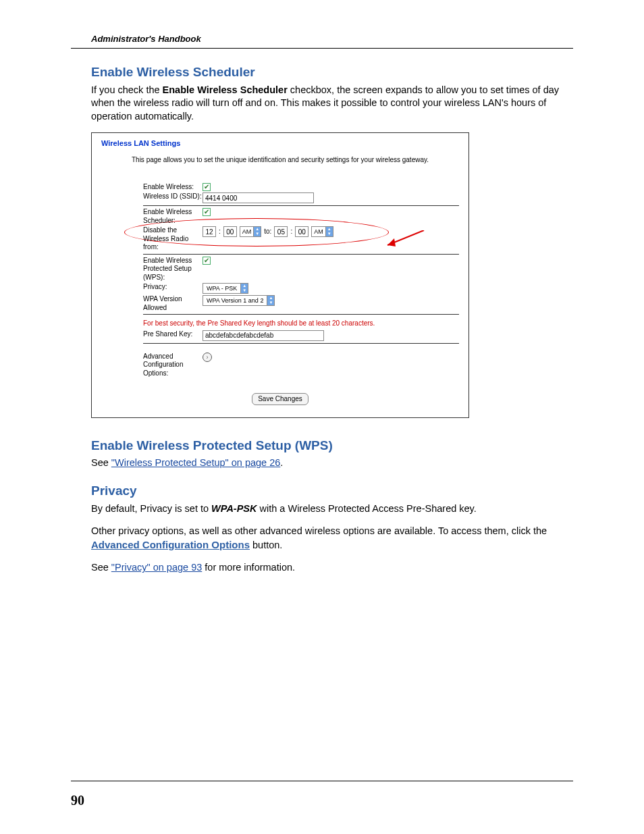  I want to click on text: with a Wireless Protected Access Pre-Sha…, so click(367, 509).